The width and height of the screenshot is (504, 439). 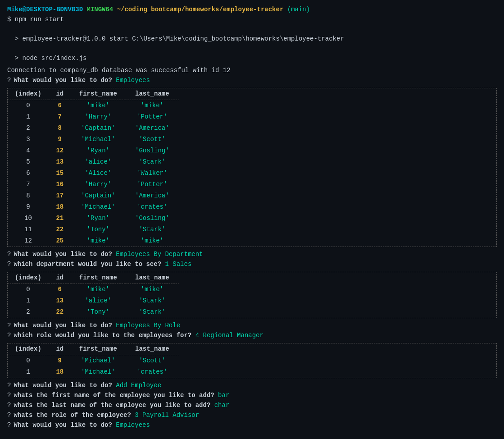 What do you see at coordinates (223, 396) in the screenshot?
I see `q7-answer: bar` at bounding box center [223, 396].